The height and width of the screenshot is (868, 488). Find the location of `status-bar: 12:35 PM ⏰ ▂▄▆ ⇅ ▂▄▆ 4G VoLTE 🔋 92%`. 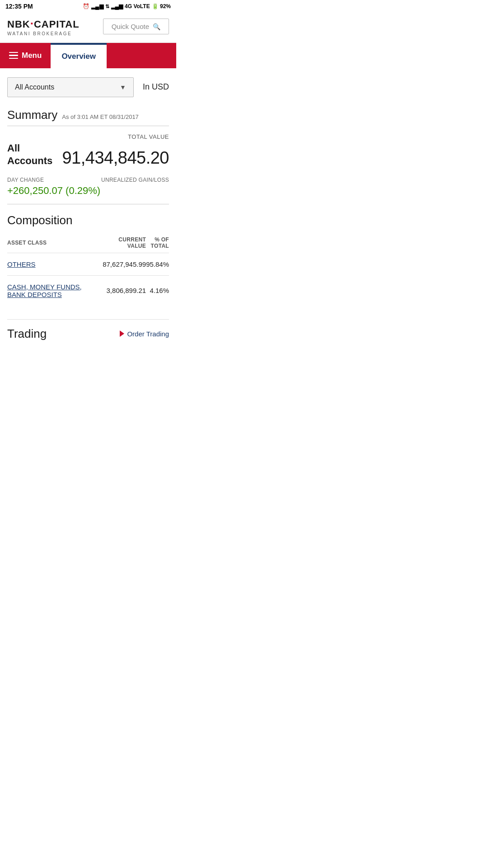

status-bar: 12:35 PM ⏰ ▂▄▆ ⇅ ▂▄▆ 4G VoLTE 🔋 92% is located at coordinates (88, 6).